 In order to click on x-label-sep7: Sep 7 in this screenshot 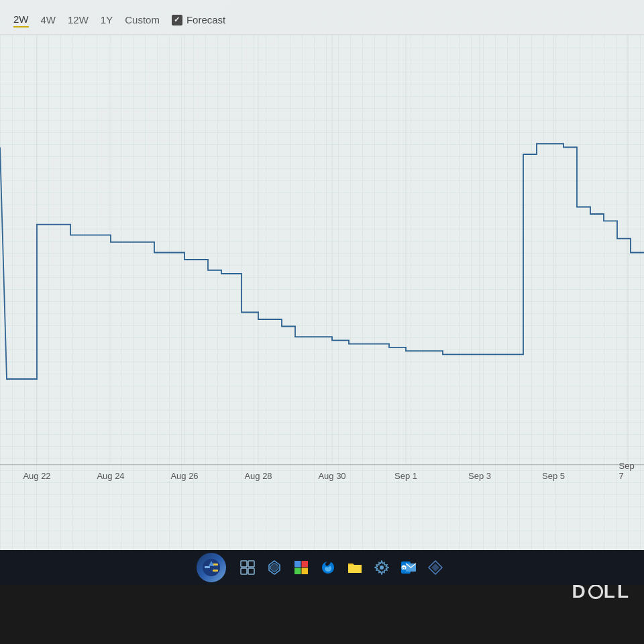, I will do `click(628, 471)`.